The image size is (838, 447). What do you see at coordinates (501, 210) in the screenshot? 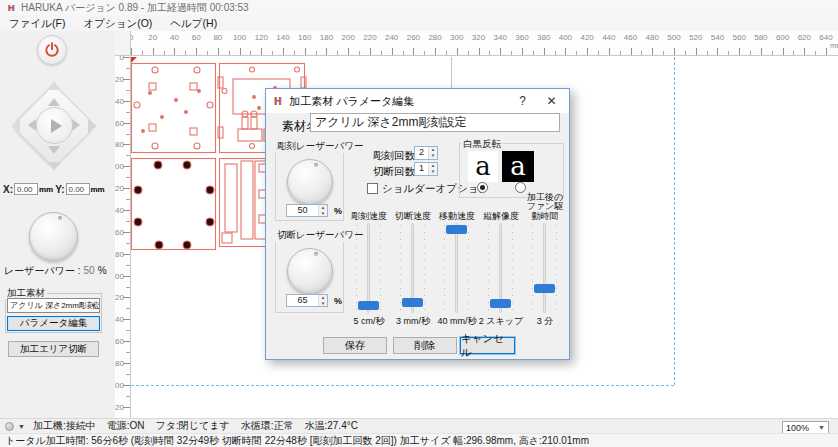
I see `slider-label: 縦解像度` at bounding box center [501, 210].